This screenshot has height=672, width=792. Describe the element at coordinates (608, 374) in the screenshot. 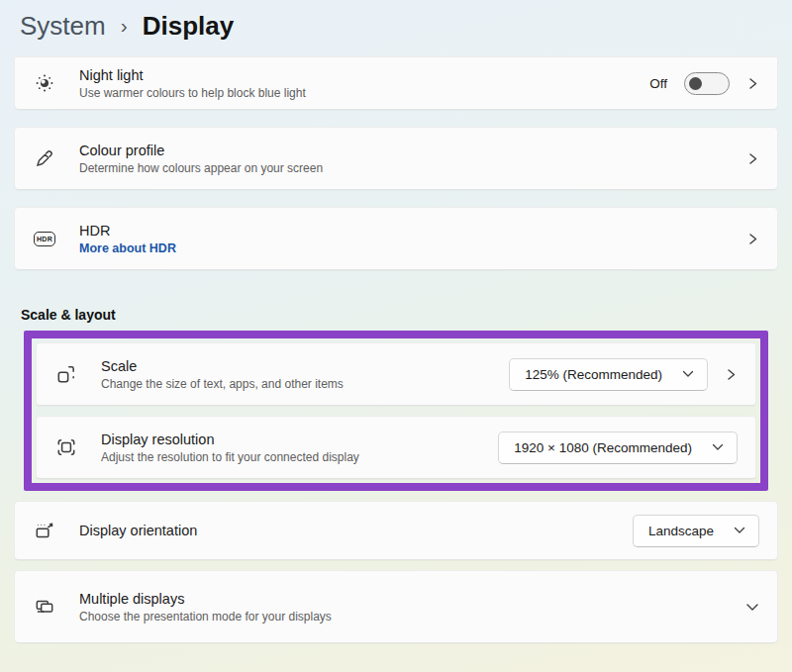

I see `scale-dropdown: 125% (Recommended)` at that location.